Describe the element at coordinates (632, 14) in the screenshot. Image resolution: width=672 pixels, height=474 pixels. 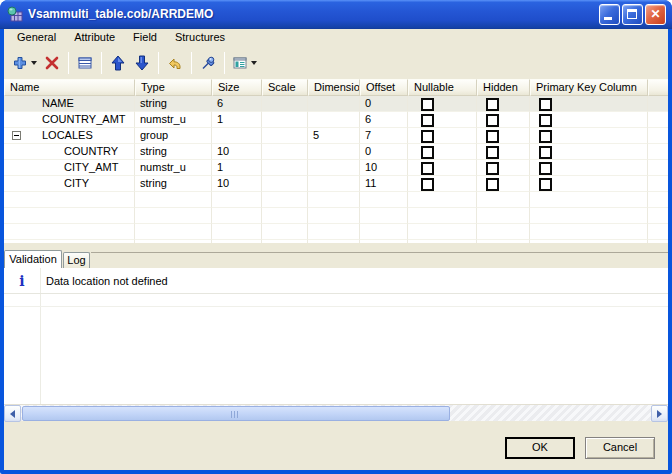
I see `maximize-icon` at that location.